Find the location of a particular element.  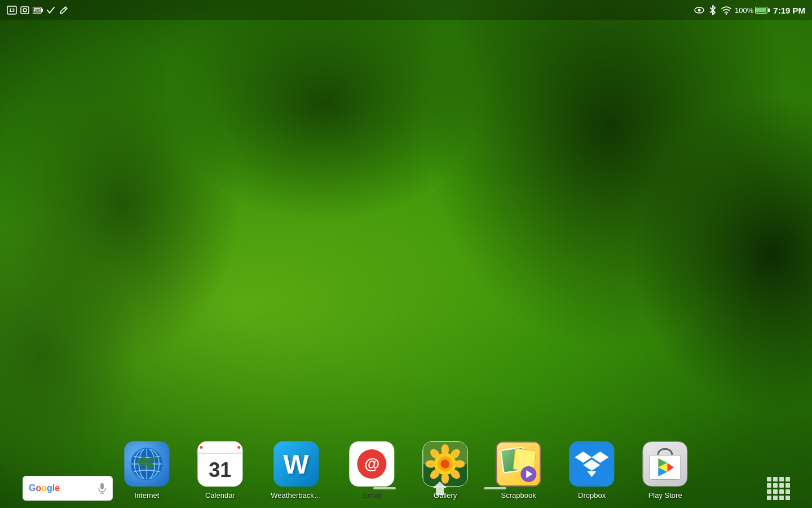

status-right-icons: 100% 7:19 PM is located at coordinates (750, 10).